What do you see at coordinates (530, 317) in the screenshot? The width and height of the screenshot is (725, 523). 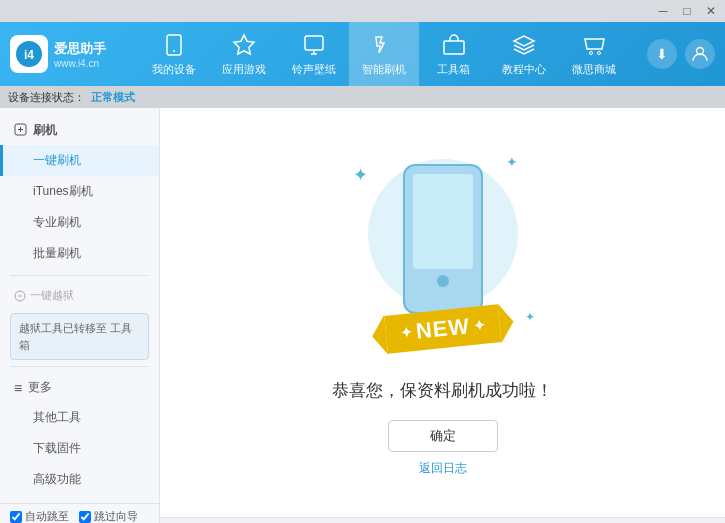 I see `sparkle-right: ✦` at bounding box center [530, 317].